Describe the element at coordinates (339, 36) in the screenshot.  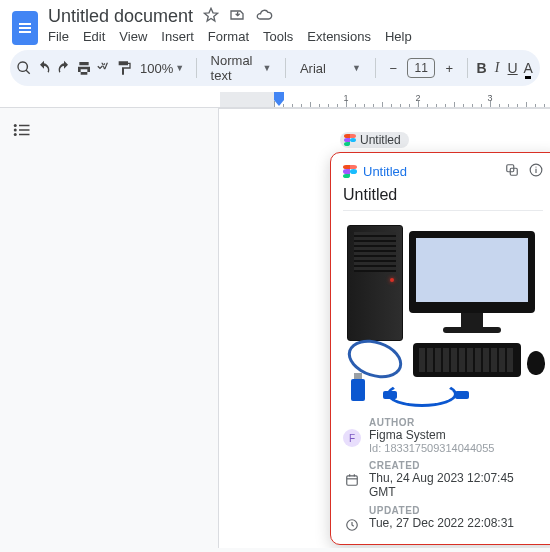
I see `menu-extensions: Extensions` at that location.